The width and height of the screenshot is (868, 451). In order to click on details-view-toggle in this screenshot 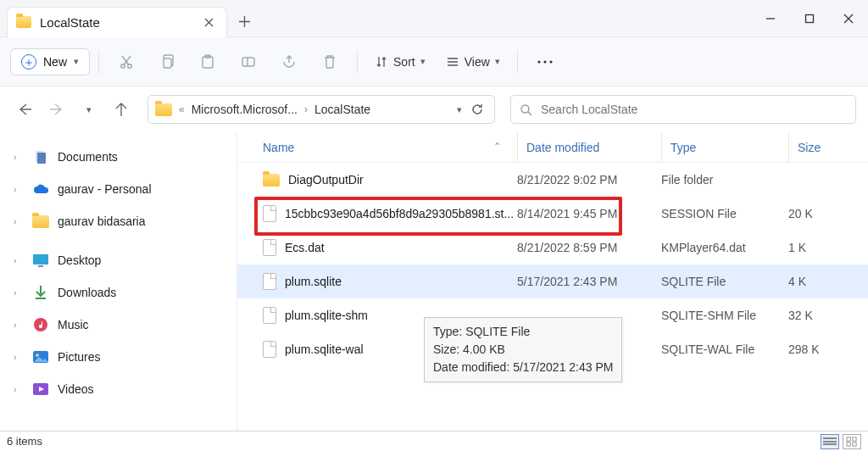, I will do `click(830, 442)`.